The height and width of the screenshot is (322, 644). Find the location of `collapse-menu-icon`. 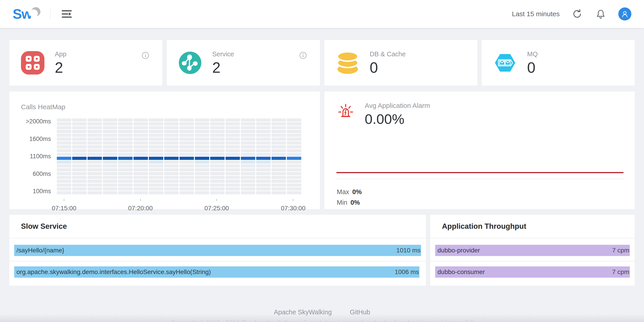

collapse-menu-icon is located at coordinates (67, 14).